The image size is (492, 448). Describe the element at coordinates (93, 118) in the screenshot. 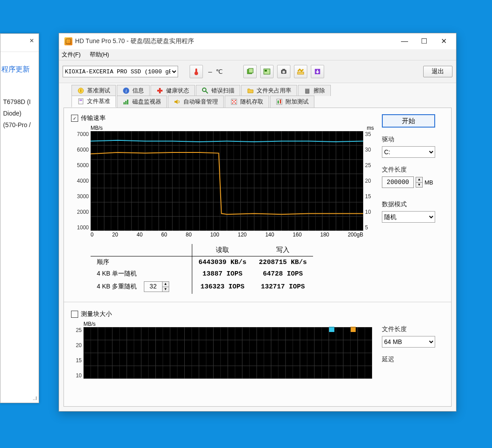

I see `transfer-rate-label: 传输速率` at that location.